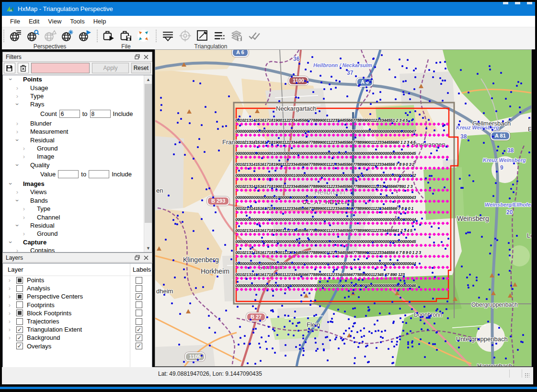 The image size is (537, 392). I want to click on tree-item-quality: ›Quality, so click(78, 165).